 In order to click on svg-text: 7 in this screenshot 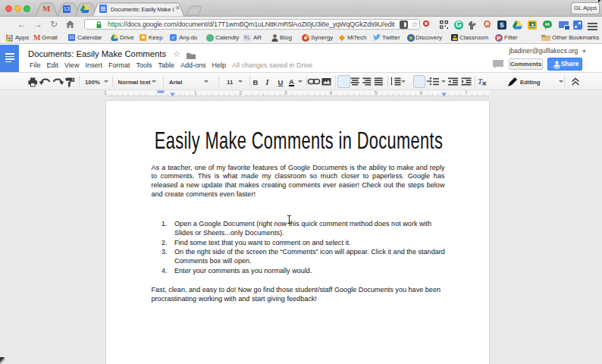, I will do `click(466, 93)`.